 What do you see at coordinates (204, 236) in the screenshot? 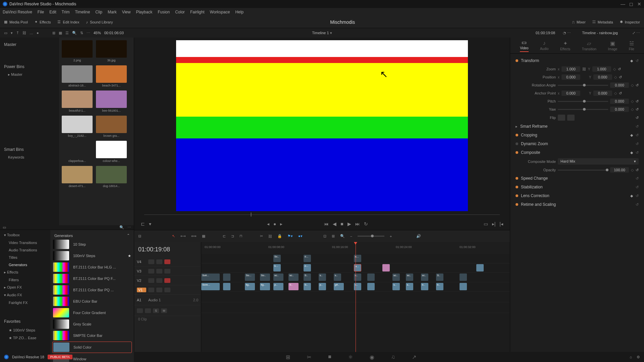
I see `blade-tool: ▦` at bounding box center [204, 236].